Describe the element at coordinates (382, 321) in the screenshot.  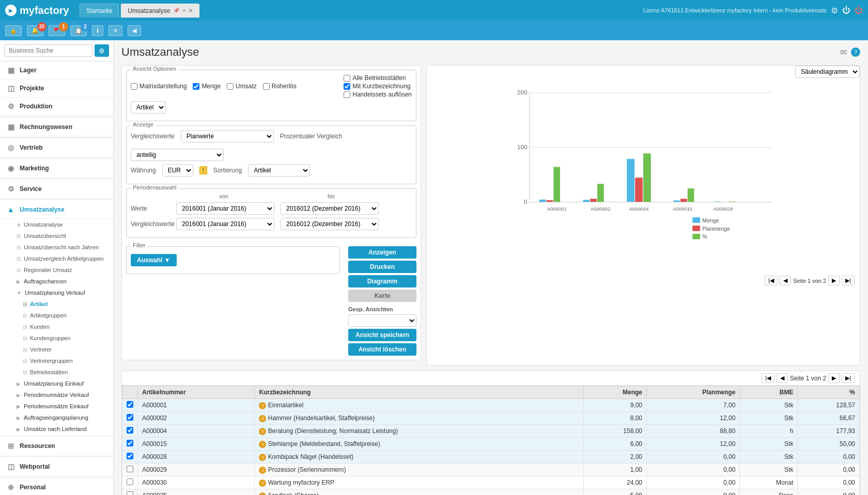
I see `gespeicherte-ansichten-select` at that location.